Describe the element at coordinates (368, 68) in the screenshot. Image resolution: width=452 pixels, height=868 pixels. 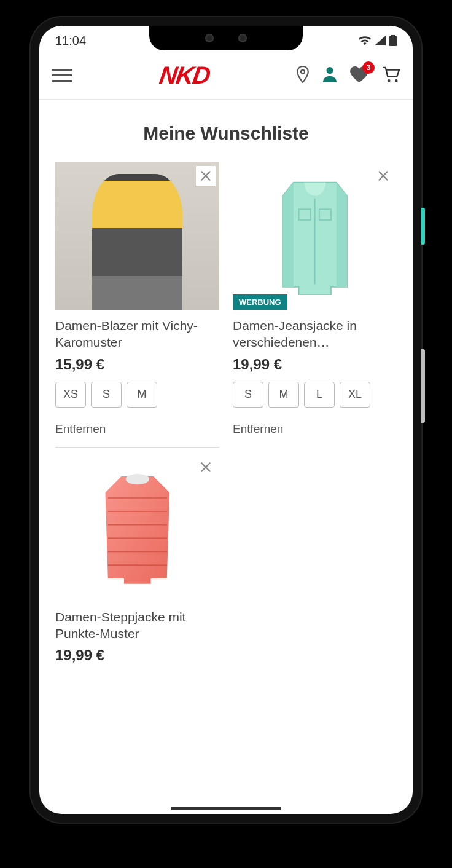
I see `wishlist-badge: 3` at that location.